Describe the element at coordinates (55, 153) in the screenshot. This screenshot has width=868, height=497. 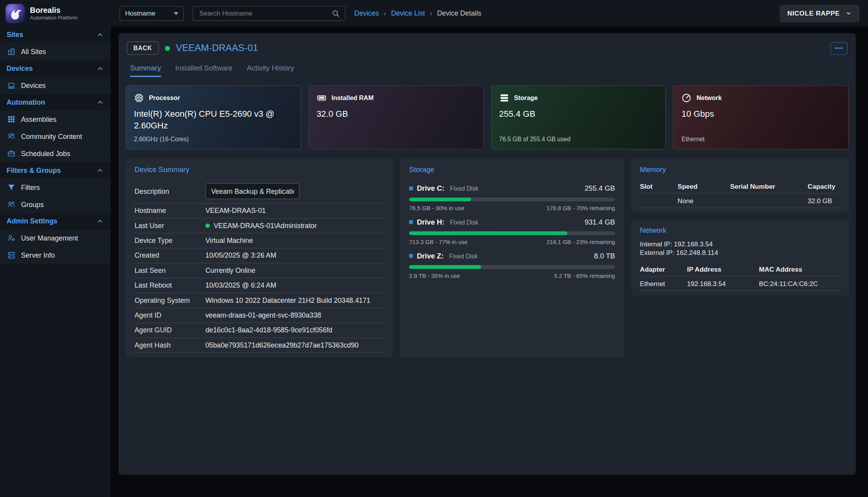
I see `sidebar-item-scheduled-jobs: Scheduled Jobs` at that location.